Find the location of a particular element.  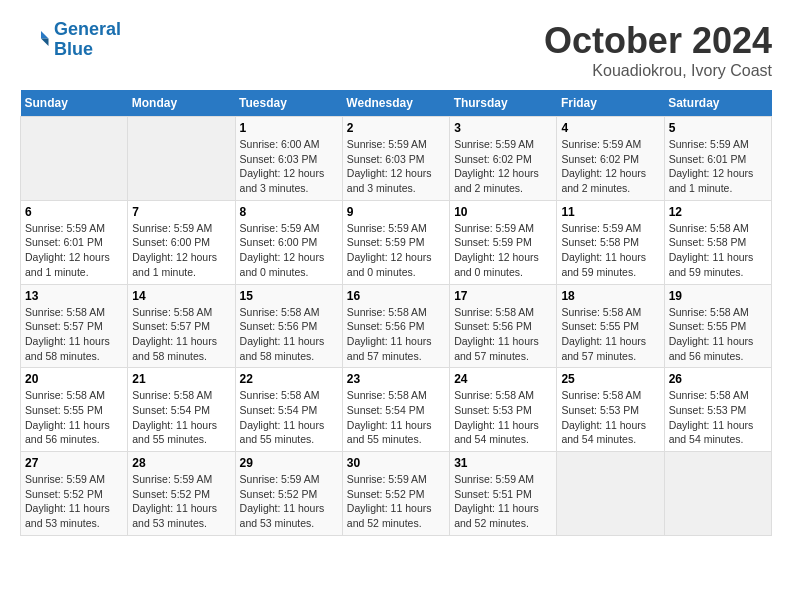

day-cell: 28Sunrise: 5:59 AMSunset: 5:52 PMDayligh… is located at coordinates (182, 494).